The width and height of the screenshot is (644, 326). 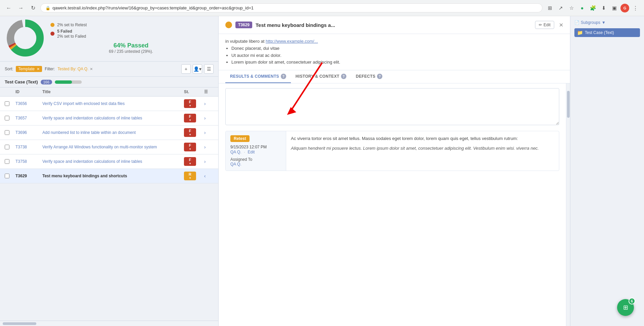 I want to click on tab-history: HISTORY & CONTEXT ?, so click(x=321, y=77).